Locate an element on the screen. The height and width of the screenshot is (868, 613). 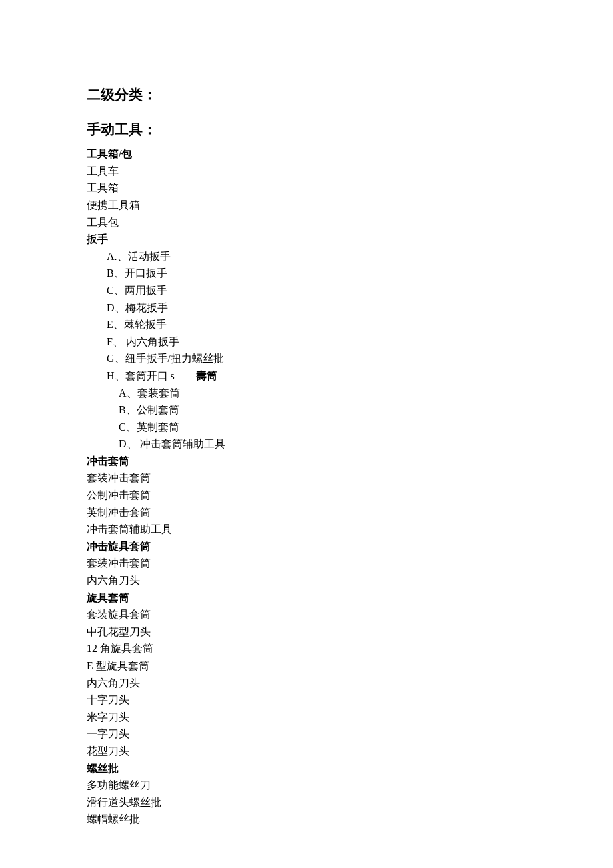
list-item: 米字刀头 is located at coordinates (306, 717).